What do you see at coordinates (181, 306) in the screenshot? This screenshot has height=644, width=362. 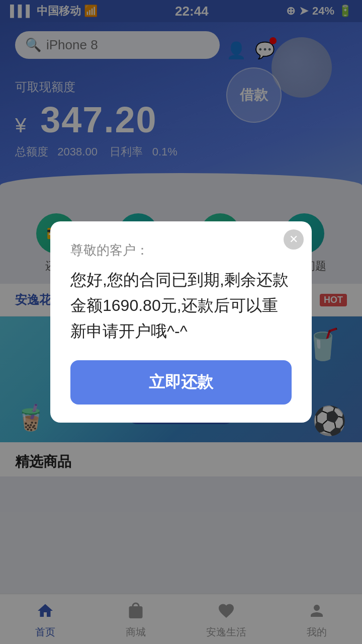 I see `modal-body: 您好,您的合同已到期,剩余还款金额1690.80元,还款后可以重新申请开户哦^-…` at bounding box center [181, 306].